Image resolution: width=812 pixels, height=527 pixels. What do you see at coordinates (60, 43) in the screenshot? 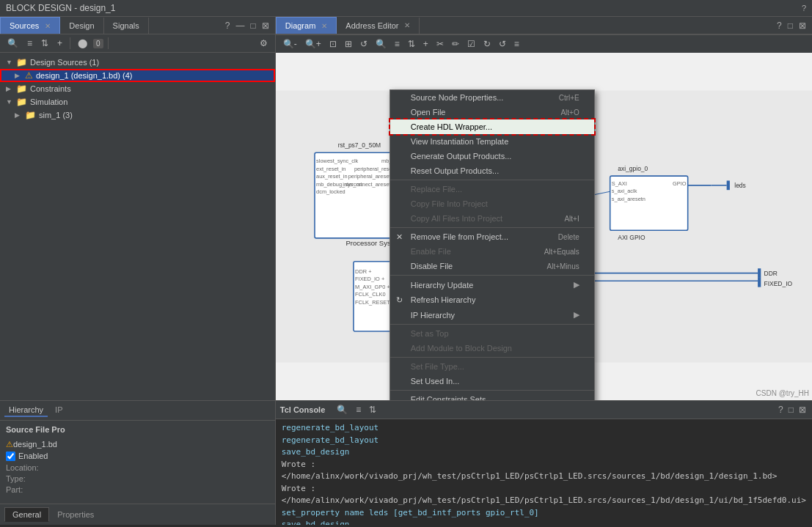
I see `add-sources-toolbar-btn: +` at bounding box center [60, 43].